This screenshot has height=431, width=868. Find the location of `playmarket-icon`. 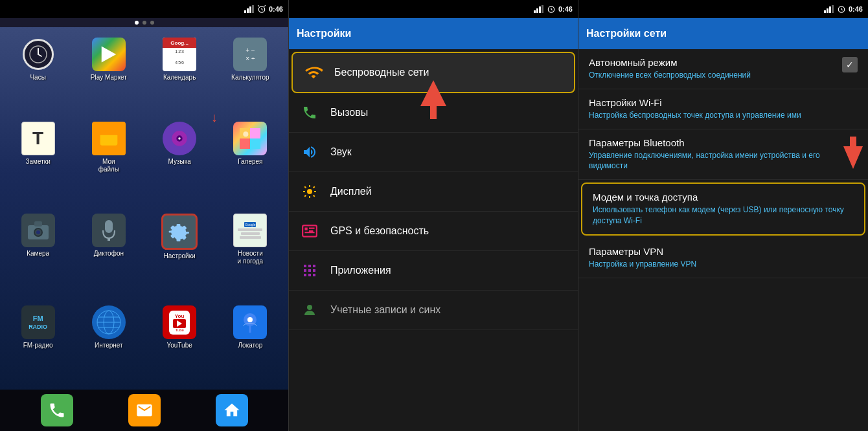

playmarket-icon is located at coordinates (109, 54).